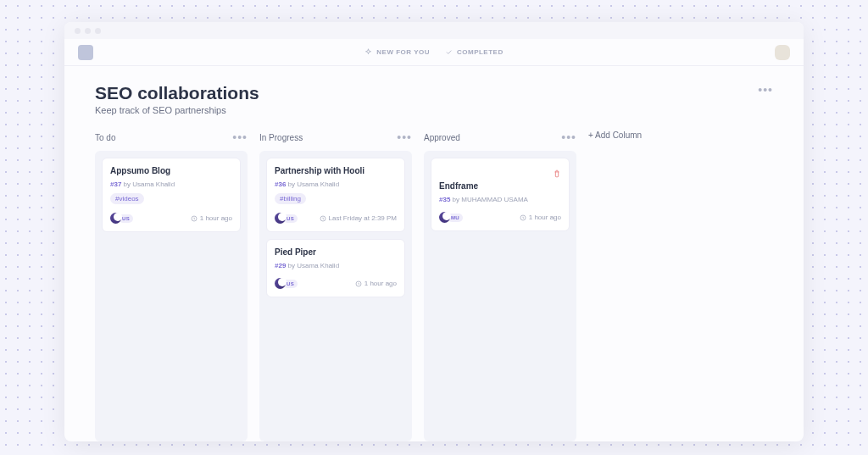  What do you see at coordinates (500, 137) in the screenshot?
I see `column-header: Approved•••` at bounding box center [500, 137].